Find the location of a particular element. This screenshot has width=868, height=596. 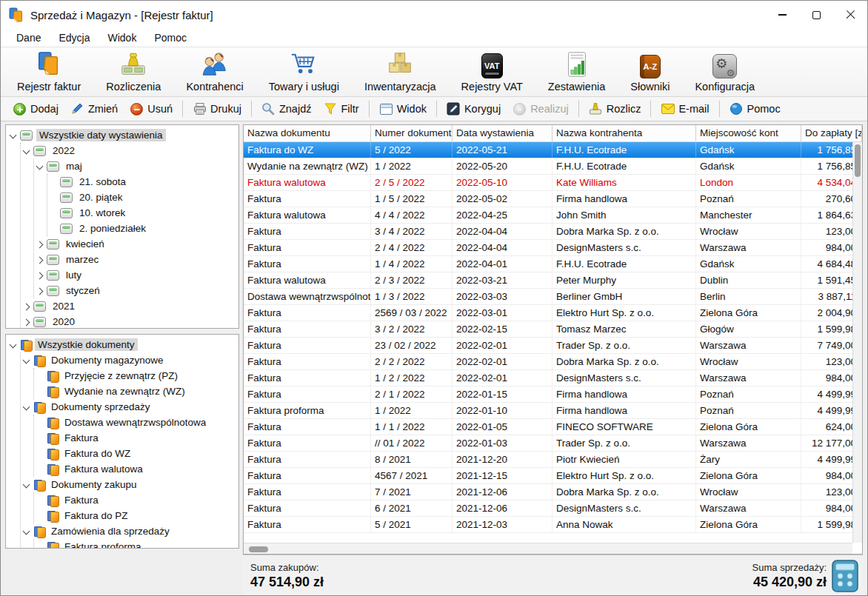

realizuj-button: »Realizuj is located at coordinates (541, 110).